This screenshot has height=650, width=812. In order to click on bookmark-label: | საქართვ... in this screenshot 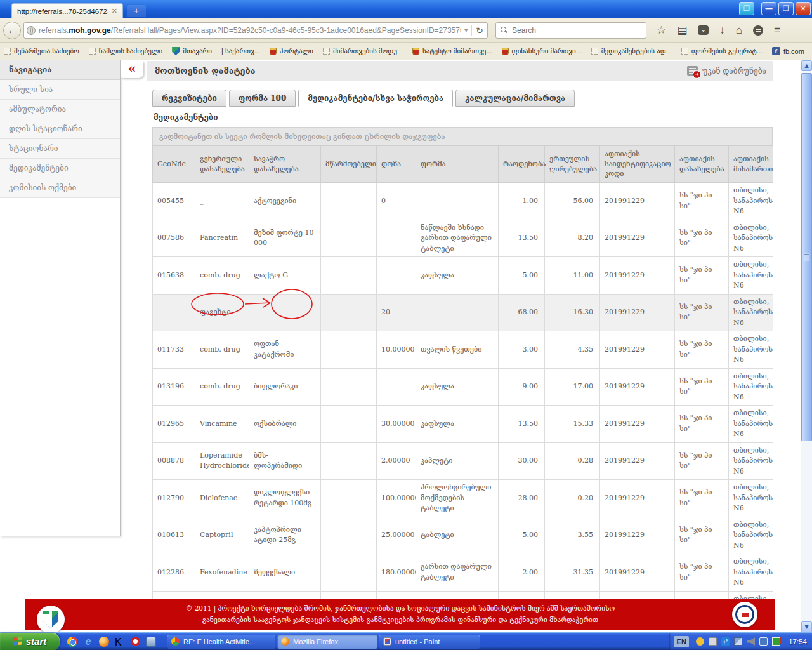, I will do `click(241, 51)`.